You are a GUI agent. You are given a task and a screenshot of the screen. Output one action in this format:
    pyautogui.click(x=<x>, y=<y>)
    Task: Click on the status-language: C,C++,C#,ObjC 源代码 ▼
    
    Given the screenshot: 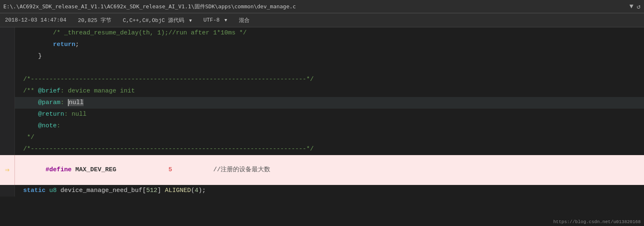 What is the action you would take?
    pyautogui.click(x=157, y=20)
    